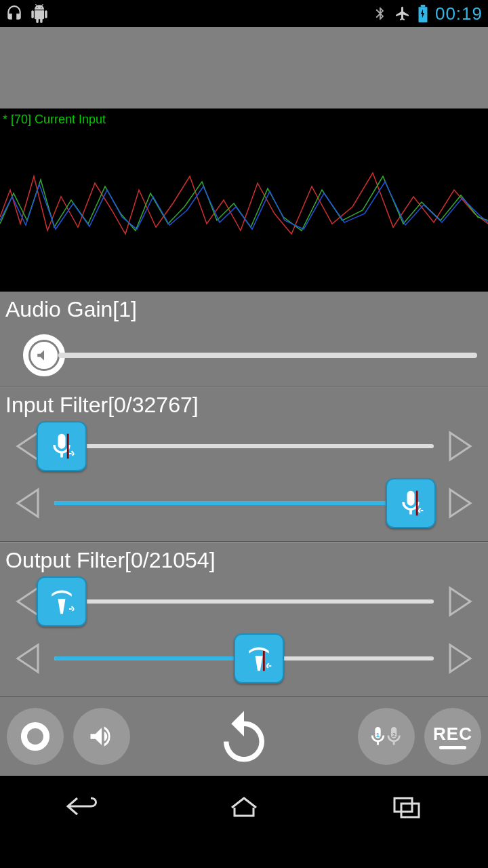 The height and width of the screenshot is (868, 488). Describe the element at coordinates (380, 14) in the screenshot. I see `bluetooth-icon` at that location.